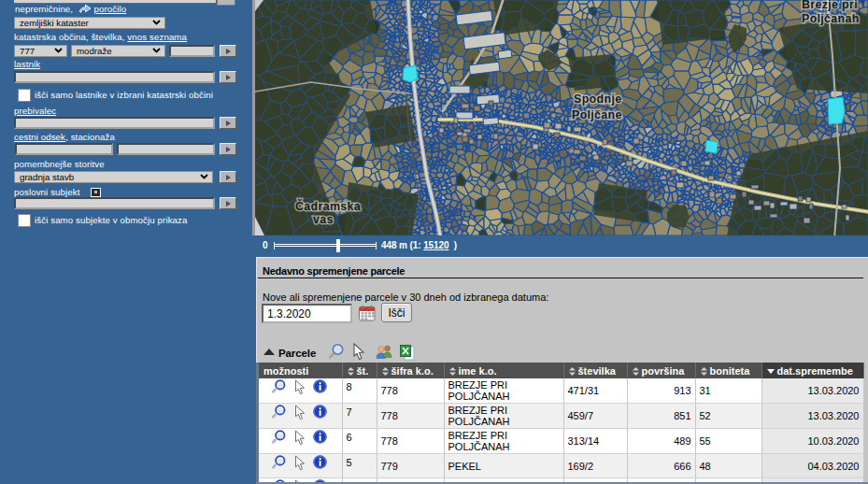 This screenshot has width=868, height=484. What do you see at coordinates (323, 220) in the screenshot?
I see `svg-text: vas` at bounding box center [323, 220].